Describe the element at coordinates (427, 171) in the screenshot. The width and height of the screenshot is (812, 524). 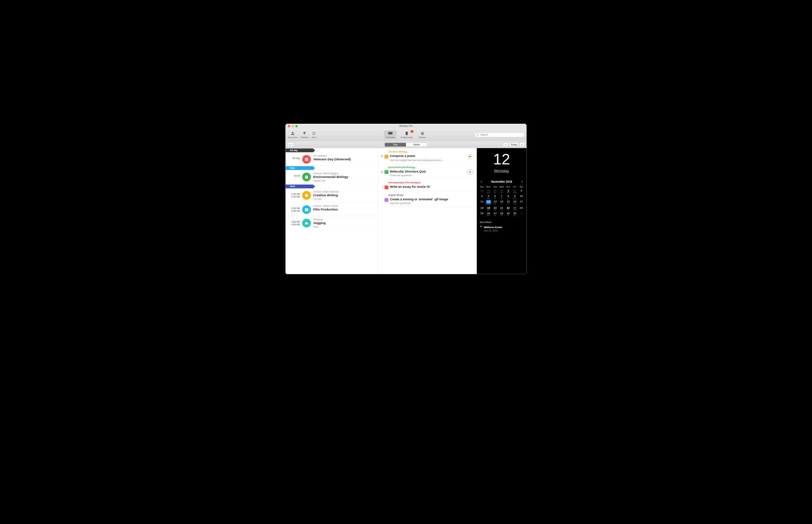
I see `assignment-item: Environmental Biology!!Molecular Structu…` at that location.